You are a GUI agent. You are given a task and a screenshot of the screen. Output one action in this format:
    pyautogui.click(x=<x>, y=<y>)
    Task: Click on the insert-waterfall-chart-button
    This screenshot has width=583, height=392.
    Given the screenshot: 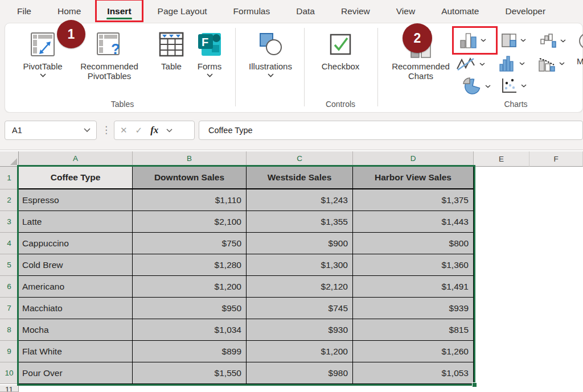 What is the action you would take?
    pyautogui.click(x=553, y=41)
    